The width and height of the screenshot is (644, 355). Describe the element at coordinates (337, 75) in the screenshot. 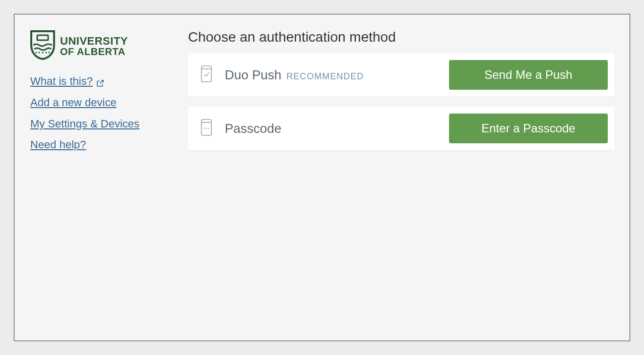

I see `method-push-label: Duo Push RECOMMENDED` at that location.